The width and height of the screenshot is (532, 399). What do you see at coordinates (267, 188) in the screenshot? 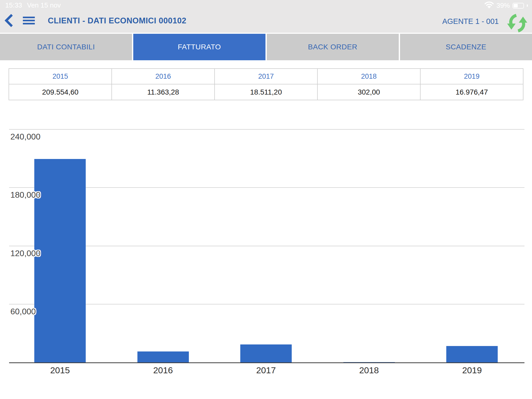
I see `gridline-180,000` at bounding box center [267, 188].